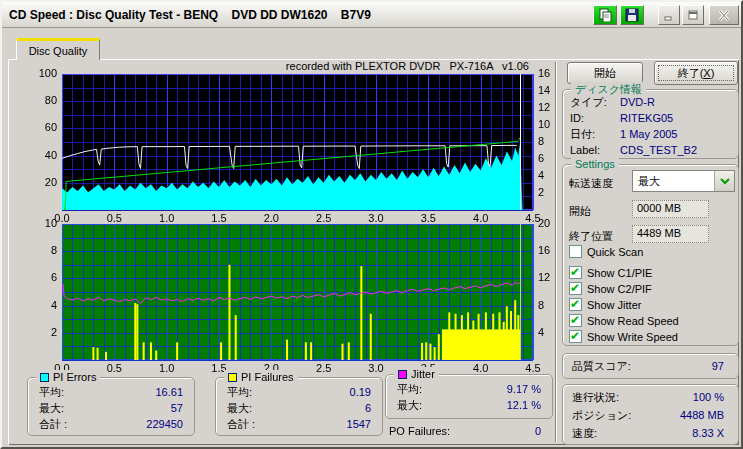 The width and height of the screenshot is (743, 449). Describe the element at coordinates (268, 377) in the screenshot. I see `pi-failures-title: PI Failures` at that location.